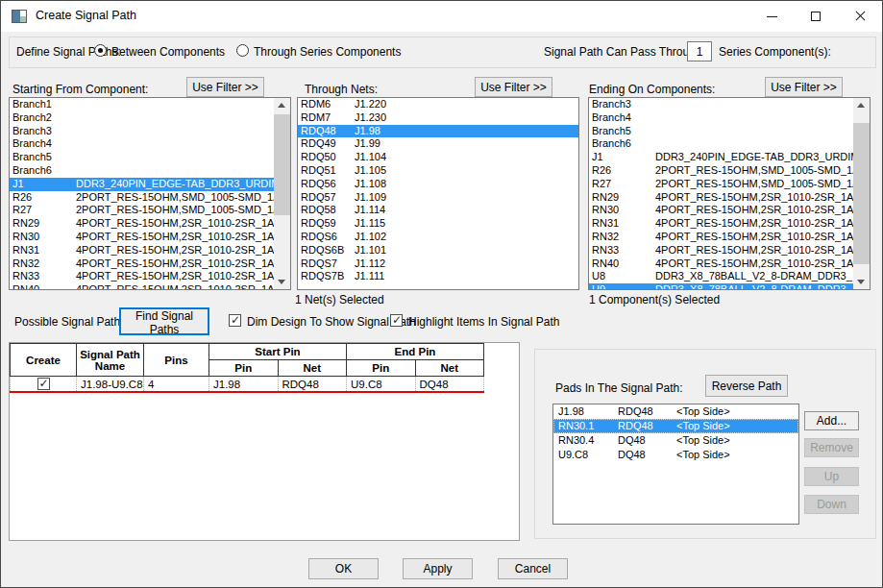  Describe the element at coordinates (816, 16) in the screenshot. I see `maximize-button` at that location.